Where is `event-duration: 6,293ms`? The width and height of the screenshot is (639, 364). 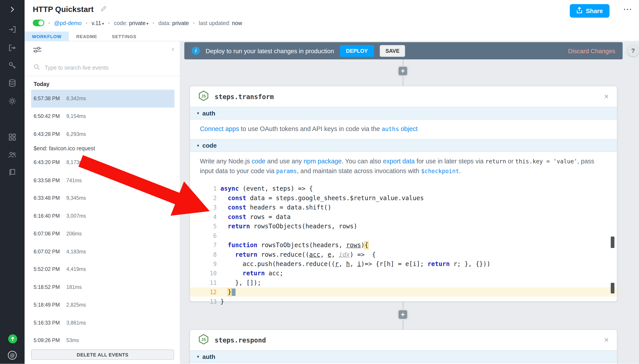
event-duration: 6,293ms is located at coordinates (76, 134).